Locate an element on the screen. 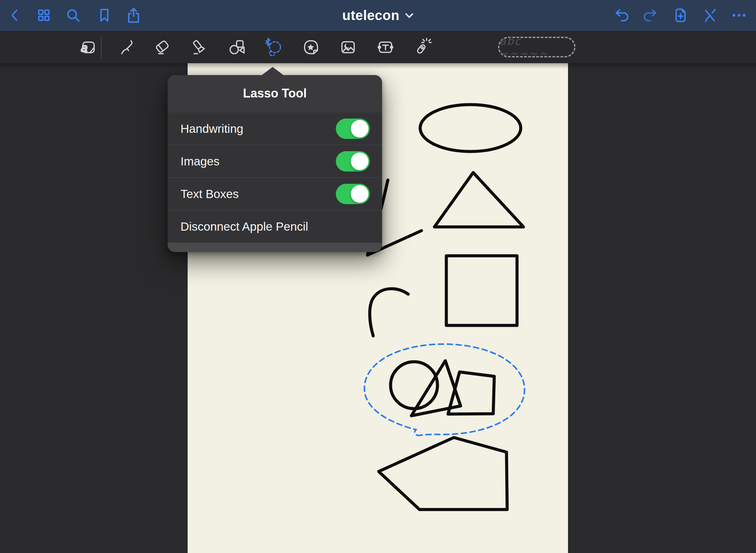  popover-row-images: Images is located at coordinates (275, 161).